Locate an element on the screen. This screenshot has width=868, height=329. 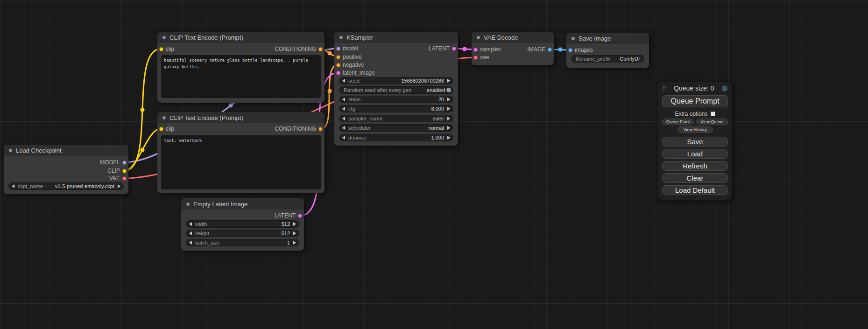
view-history-button: View History is located at coordinates (695, 130).